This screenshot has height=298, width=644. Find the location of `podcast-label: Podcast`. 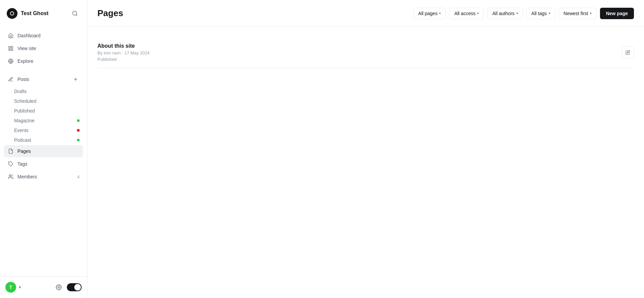

podcast-label: Podcast is located at coordinates (23, 140).